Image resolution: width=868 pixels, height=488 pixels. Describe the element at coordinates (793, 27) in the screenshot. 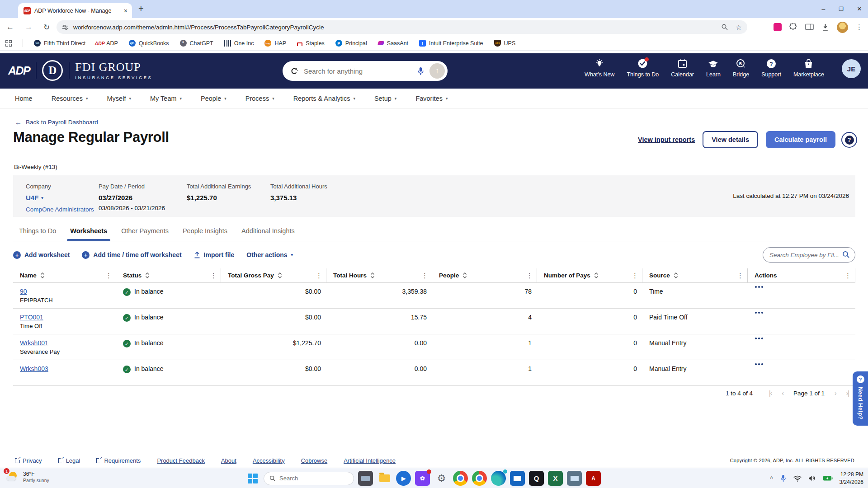

I see `extensions-puzzle-icon` at that location.